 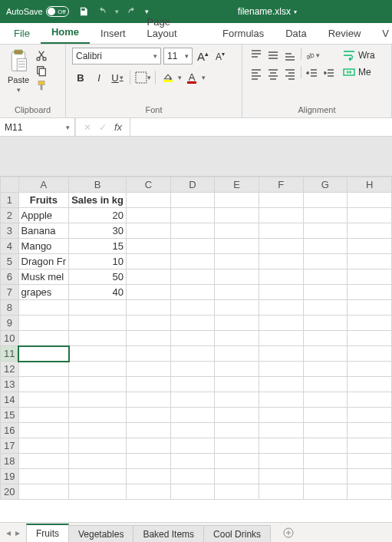 I want to click on cell-F4, so click(x=281, y=246).